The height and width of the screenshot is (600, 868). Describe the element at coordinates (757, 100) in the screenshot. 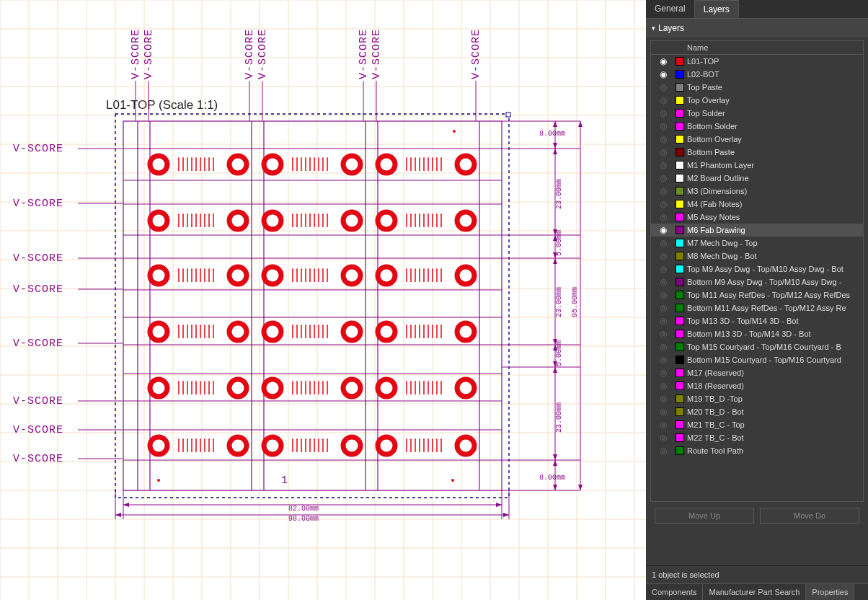

I see `layer-row: ◎ Top Overlay` at that location.